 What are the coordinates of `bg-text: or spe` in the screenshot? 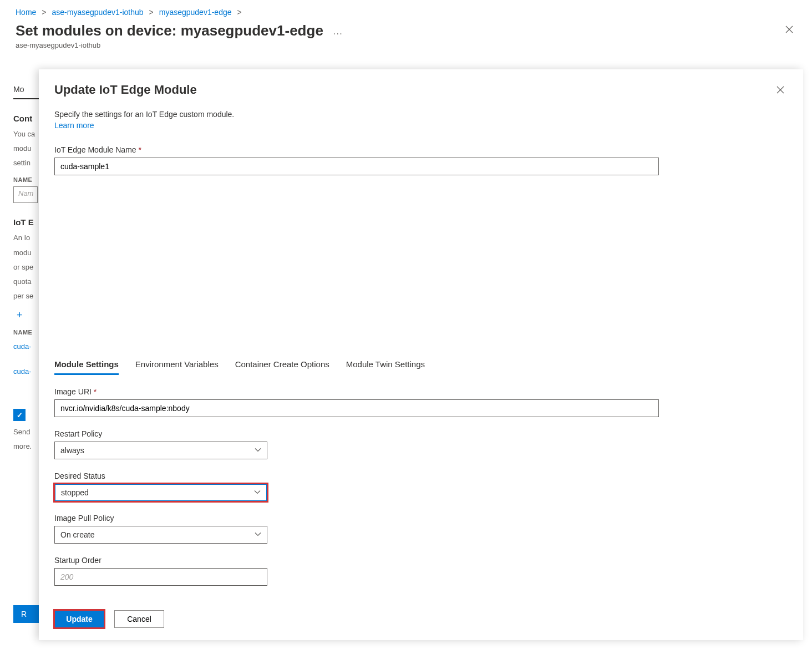 It's located at (26, 267).